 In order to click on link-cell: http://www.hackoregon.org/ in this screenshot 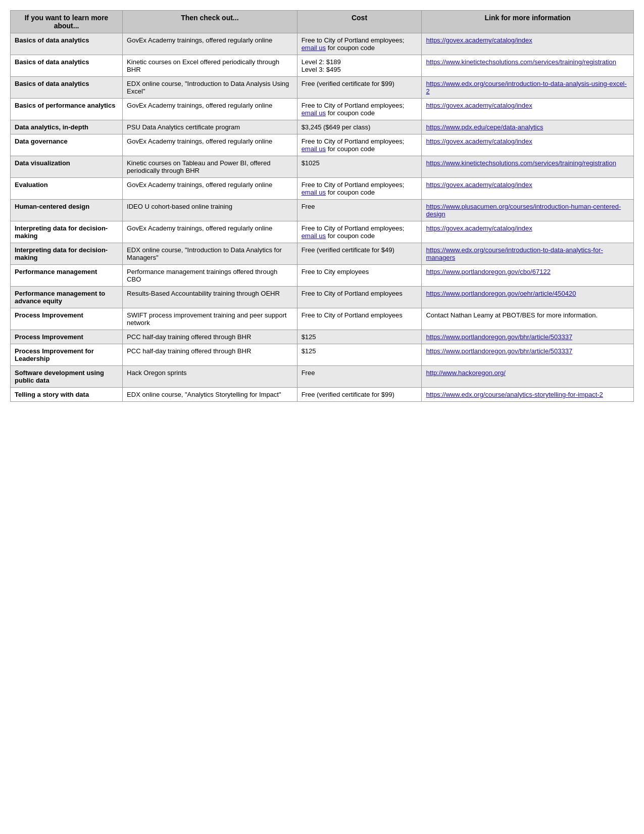, I will do `click(528, 377)`.